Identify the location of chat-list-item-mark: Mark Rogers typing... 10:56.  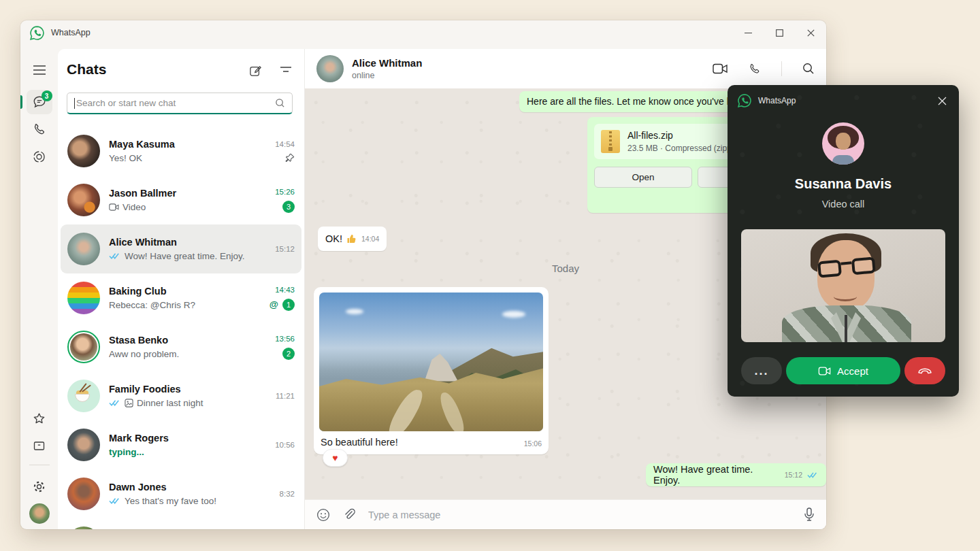
(181, 445).